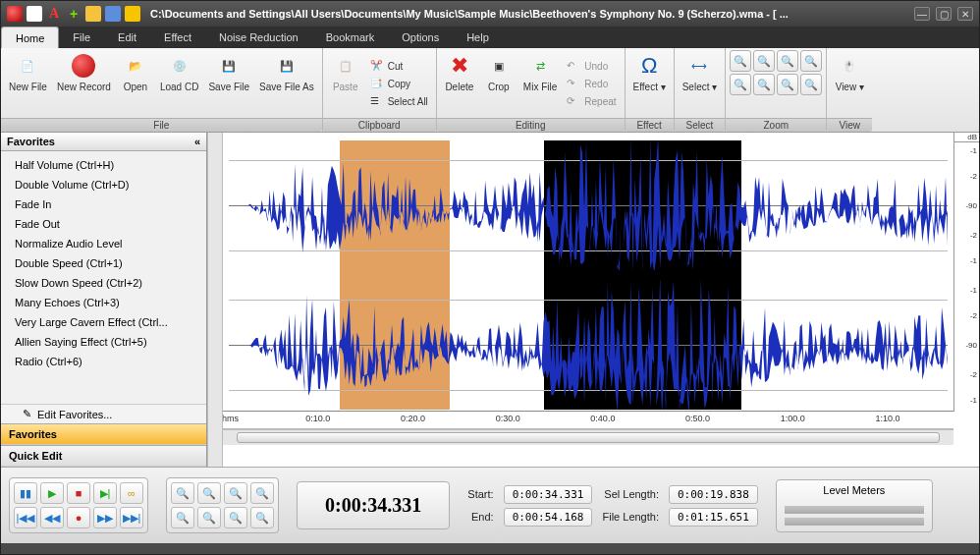  I want to click on paste-button: 📋Paste, so click(346, 84).